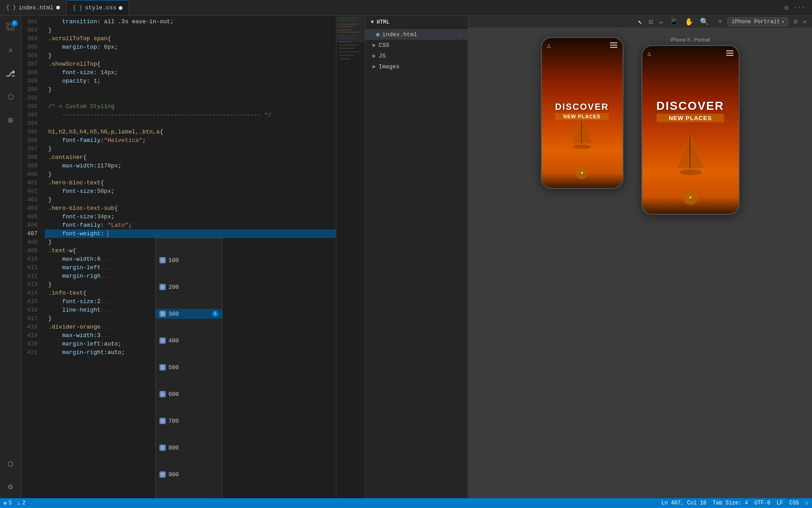 Image resolution: width=812 pixels, height=508 pixels. What do you see at coordinates (691, 197) in the screenshot?
I see `scroll-btn-right: ▾` at bounding box center [691, 197].